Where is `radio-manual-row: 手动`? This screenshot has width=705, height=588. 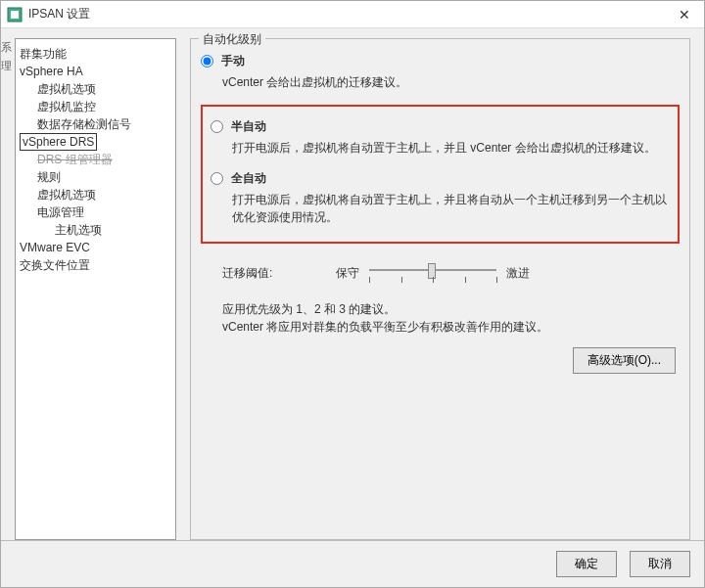 radio-manual-row: 手动 is located at coordinates (441, 61).